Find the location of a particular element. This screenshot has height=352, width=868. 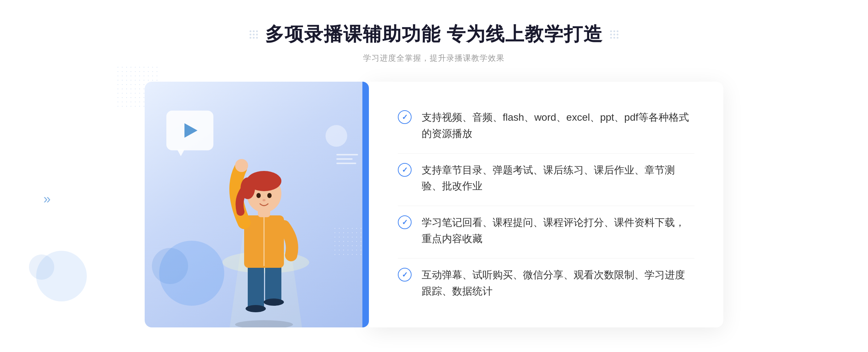

header-decorators: 多项录播课辅助功能 专为线上教学打造 is located at coordinates (434, 34).